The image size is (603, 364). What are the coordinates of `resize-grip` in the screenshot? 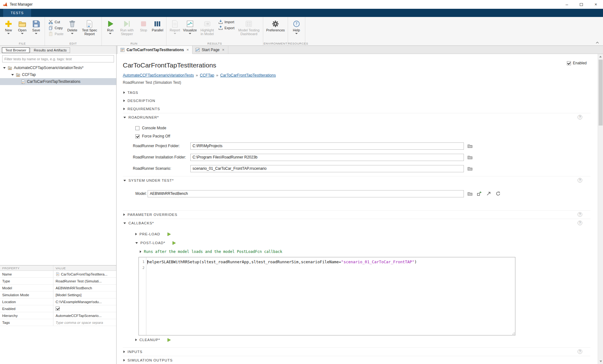 It's located at (513, 334).